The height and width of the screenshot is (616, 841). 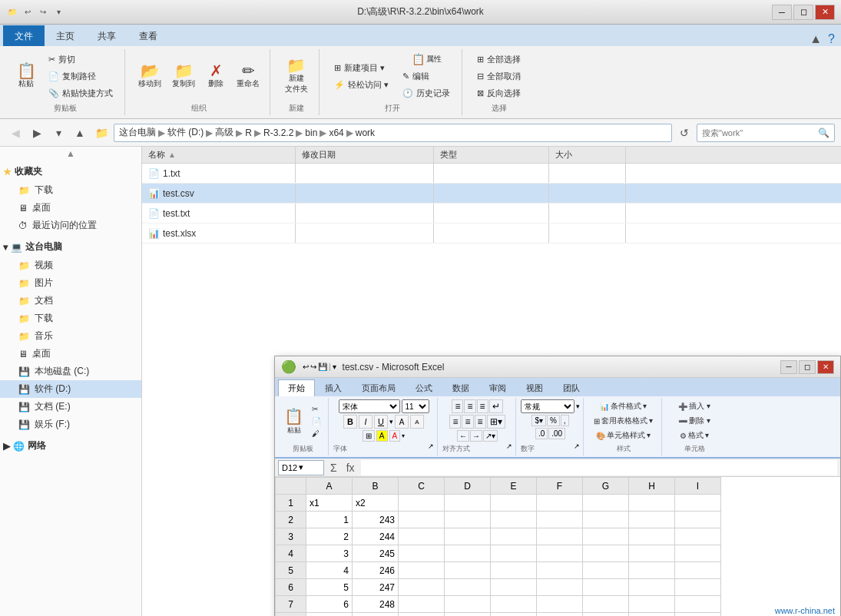 What do you see at coordinates (624, 436) in the screenshot?
I see `cell-style-btn: 🎨 单元格样式 ▾` at bounding box center [624, 436].